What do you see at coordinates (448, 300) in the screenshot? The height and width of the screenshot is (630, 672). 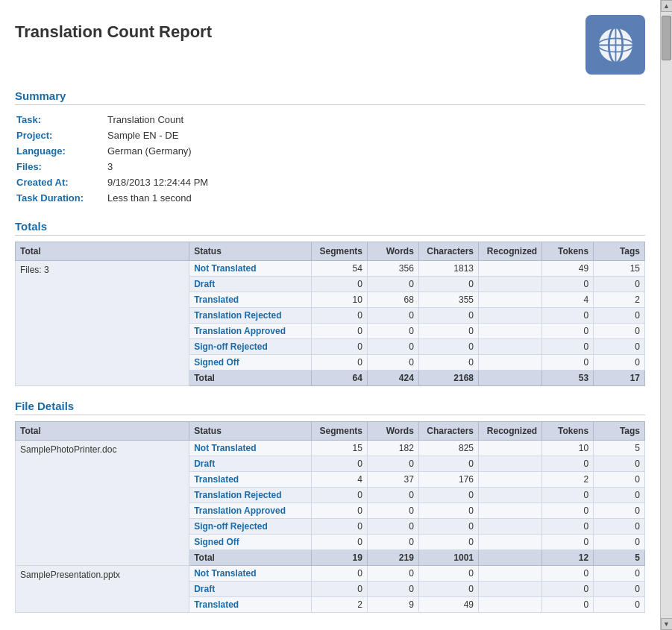 I see `characters-cell: 355` at bounding box center [448, 300].